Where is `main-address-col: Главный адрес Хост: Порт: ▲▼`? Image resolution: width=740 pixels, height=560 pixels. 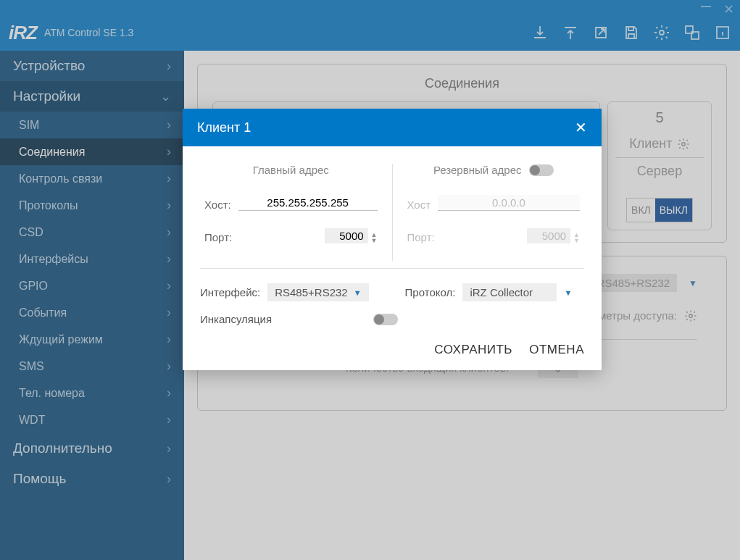
main-address-col: Главный адрес Хост: Порт: ▲▼ is located at coordinates (296, 212).